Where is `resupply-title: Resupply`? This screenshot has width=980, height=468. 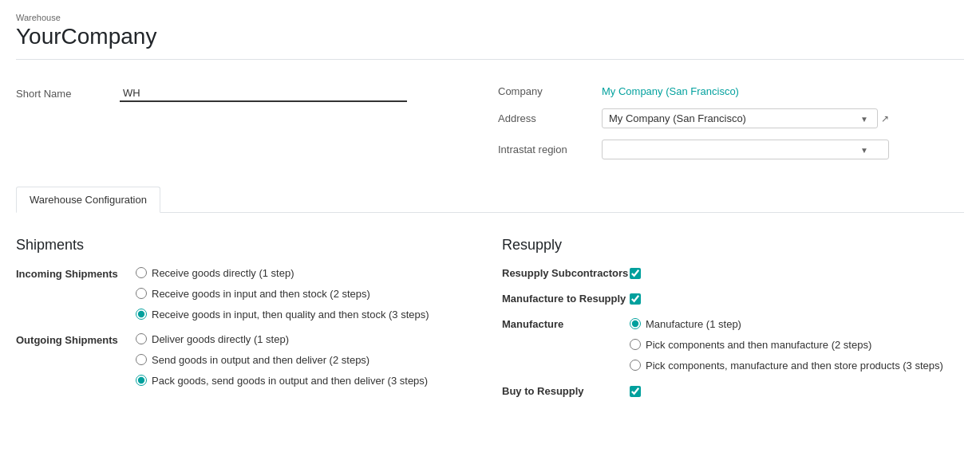
resupply-title: Resupply is located at coordinates (733, 246).